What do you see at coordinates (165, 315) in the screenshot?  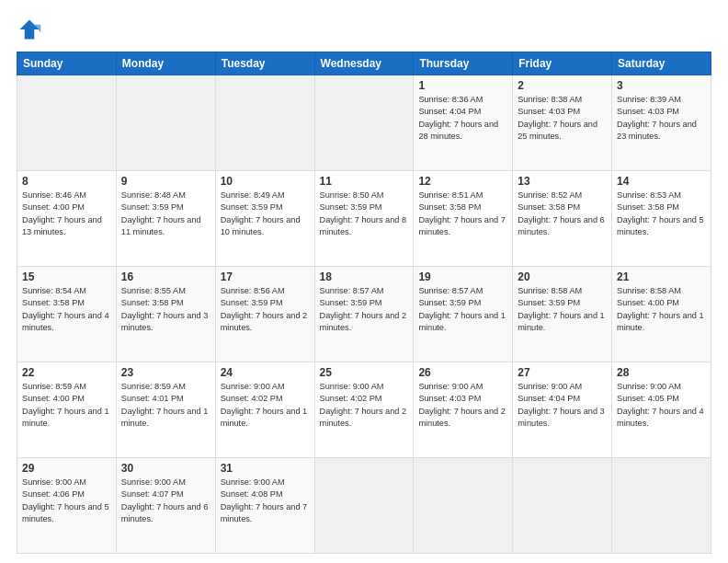 I see `calendar-cell: 16Sunrise: 8:55 AMSunset: 3:58 PMDayligh…` at bounding box center [165, 315].